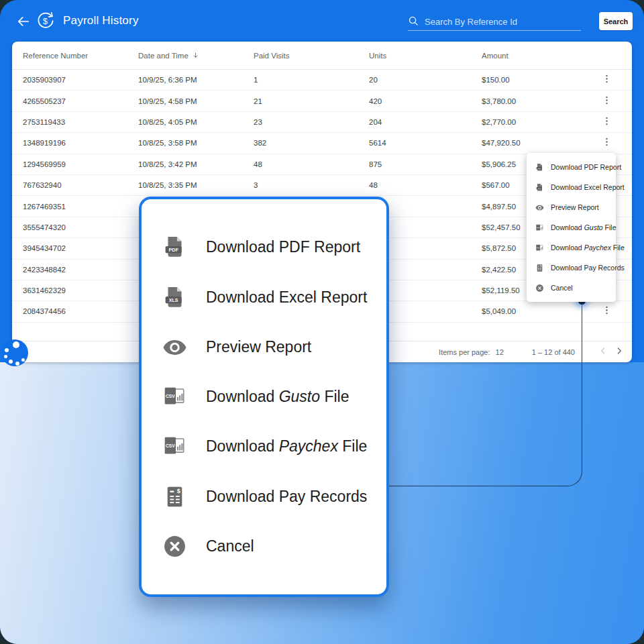 The height and width of the screenshot is (644, 644). What do you see at coordinates (572, 288) in the screenshot?
I see `menu-item-cancel: Cancel` at bounding box center [572, 288].